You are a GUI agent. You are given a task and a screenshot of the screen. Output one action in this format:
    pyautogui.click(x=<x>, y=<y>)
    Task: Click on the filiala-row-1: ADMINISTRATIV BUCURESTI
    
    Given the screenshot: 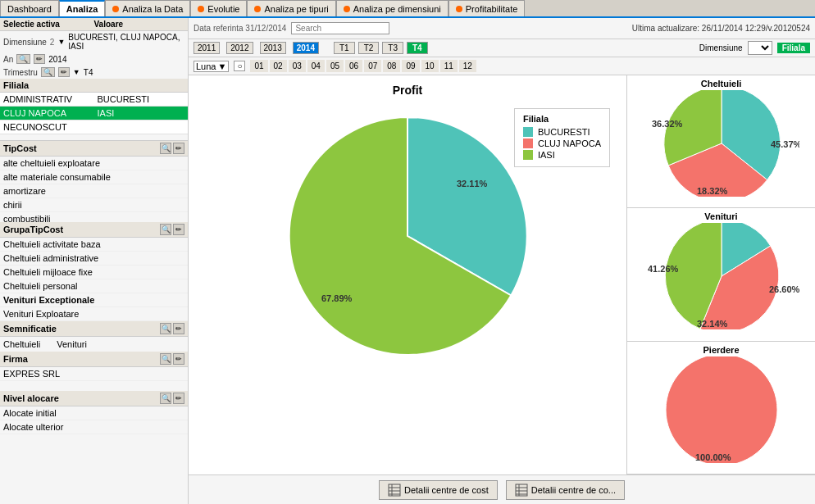 What is the action you would take?
    pyautogui.click(x=93, y=100)
    